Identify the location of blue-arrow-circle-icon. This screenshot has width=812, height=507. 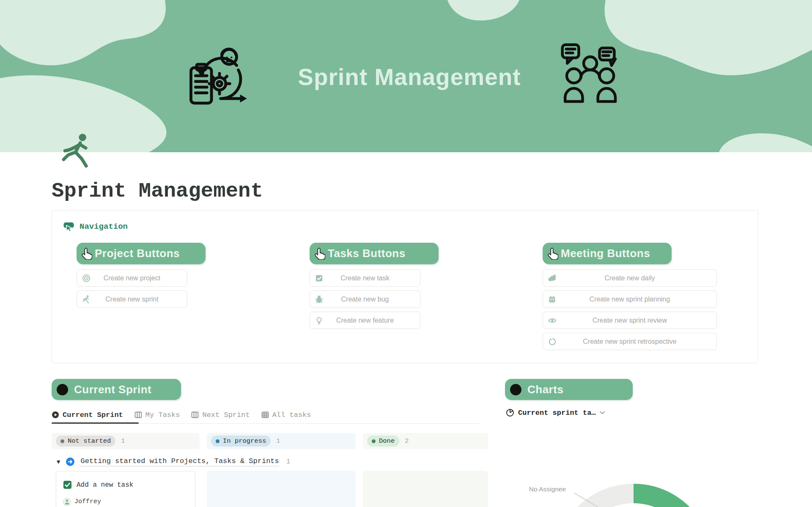
(70, 462).